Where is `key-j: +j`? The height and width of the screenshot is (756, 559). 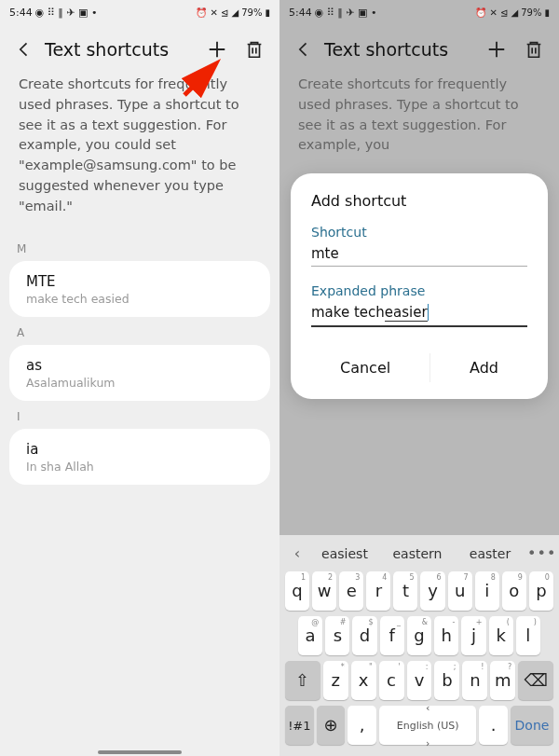 key-j: +j is located at coordinates (473, 636).